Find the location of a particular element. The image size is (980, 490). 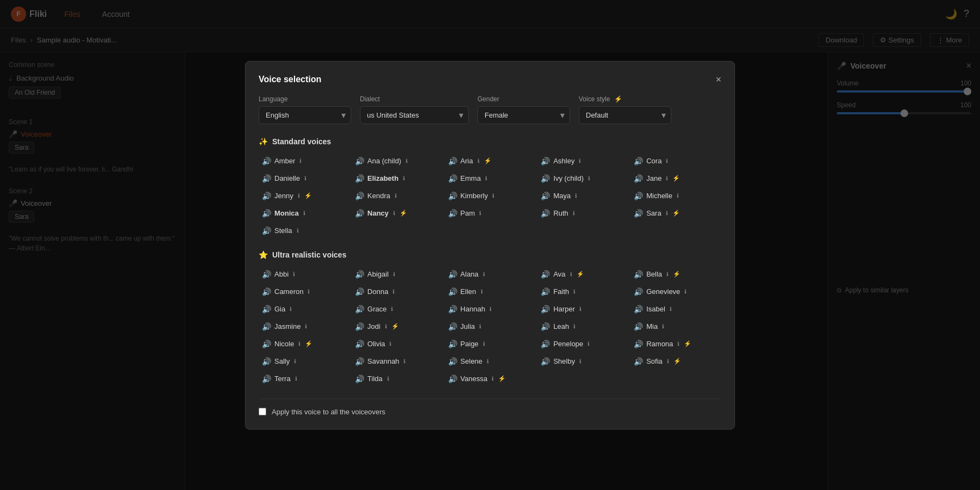

gender-select: Female is located at coordinates (524, 115).